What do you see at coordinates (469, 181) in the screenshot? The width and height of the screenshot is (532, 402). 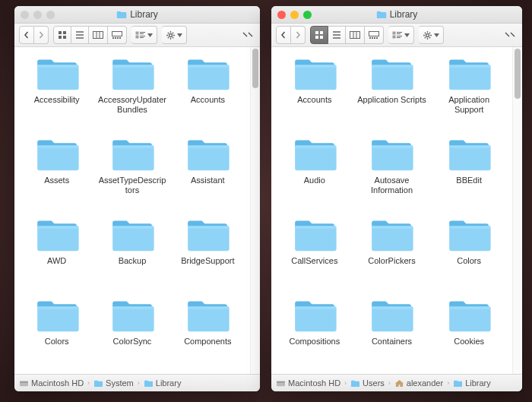 I see `folder-label: BBEdit` at bounding box center [469, 181].